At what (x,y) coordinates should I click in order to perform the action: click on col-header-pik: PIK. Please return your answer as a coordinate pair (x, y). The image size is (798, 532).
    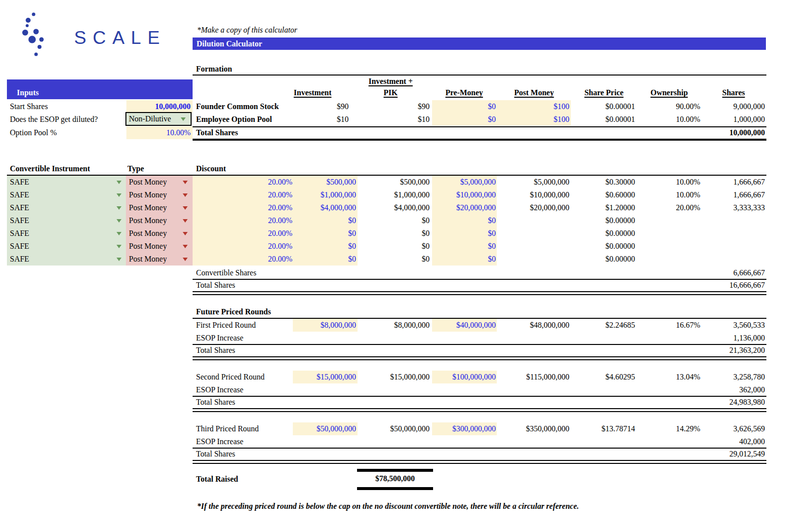
    Looking at the image, I should click on (391, 94).